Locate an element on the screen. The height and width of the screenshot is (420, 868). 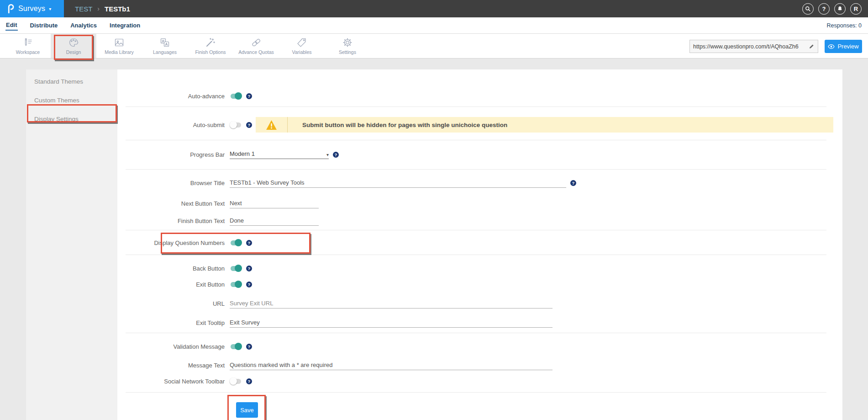
edit-link-pencil-icon is located at coordinates (812, 47).